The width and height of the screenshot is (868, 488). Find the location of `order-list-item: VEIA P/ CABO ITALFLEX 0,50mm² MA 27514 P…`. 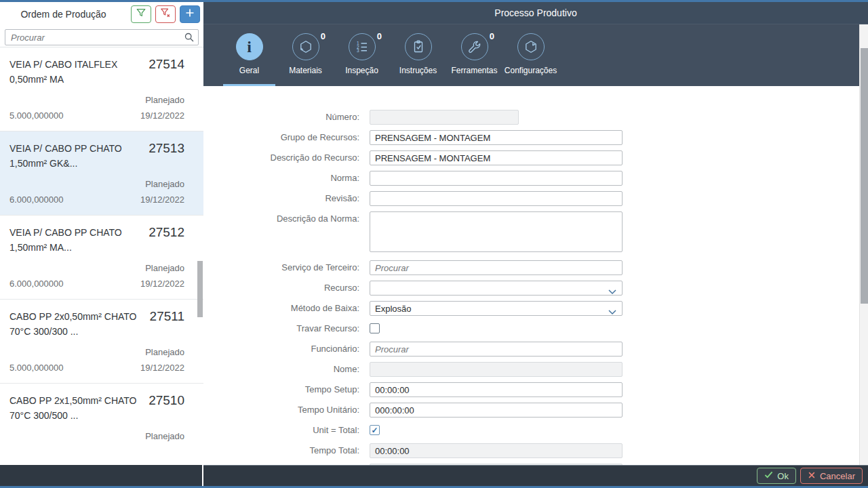

order-list-item: VEIA P/ CABO ITALFLEX 0,50mm² MA 27514 P… is located at coordinates (102, 89).